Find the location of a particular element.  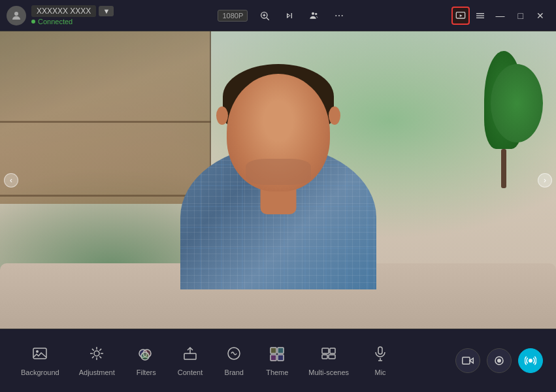

right-nav-arrow: › is located at coordinates (545, 180).